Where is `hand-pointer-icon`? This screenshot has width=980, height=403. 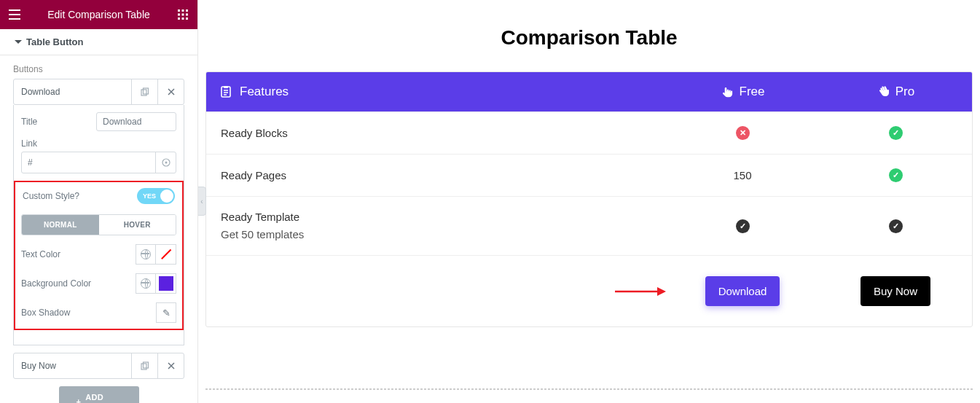 hand-pointer-icon is located at coordinates (727, 92).